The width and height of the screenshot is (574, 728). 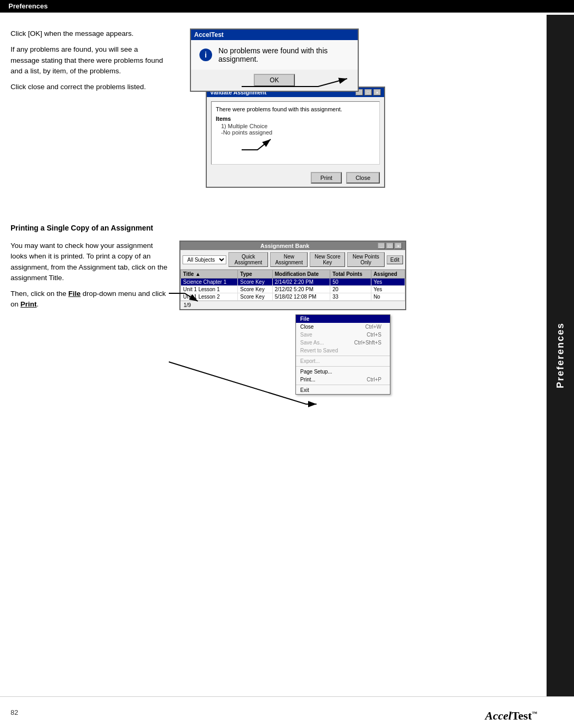 I want to click on win-maximize: □, so click(x=390, y=246).